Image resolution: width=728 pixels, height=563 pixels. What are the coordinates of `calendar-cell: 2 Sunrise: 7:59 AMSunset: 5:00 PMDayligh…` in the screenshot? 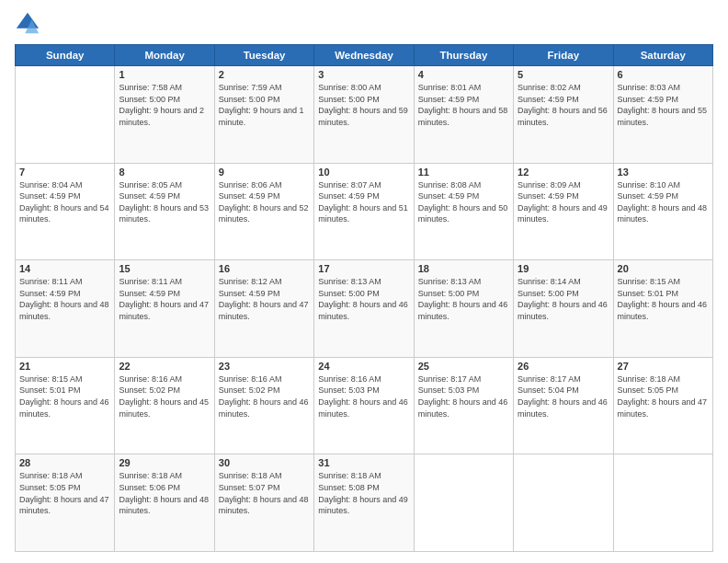 It's located at (264, 115).